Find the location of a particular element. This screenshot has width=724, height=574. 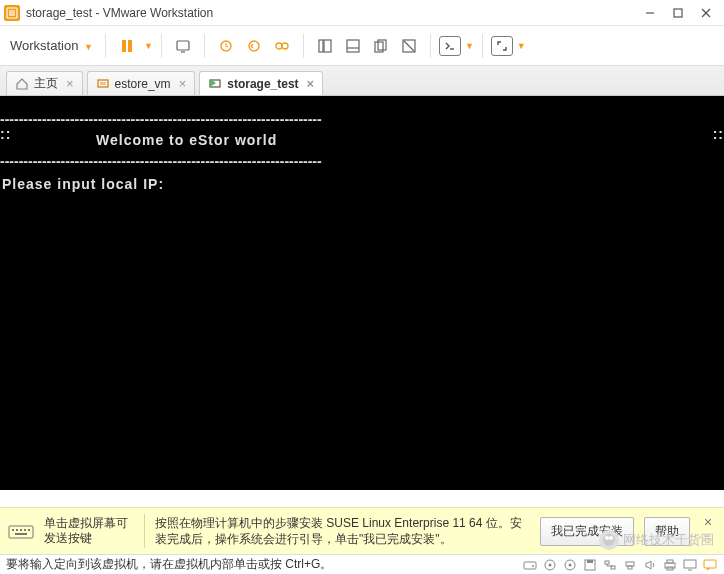

status-cd2-icon is located at coordinates (570, 565).